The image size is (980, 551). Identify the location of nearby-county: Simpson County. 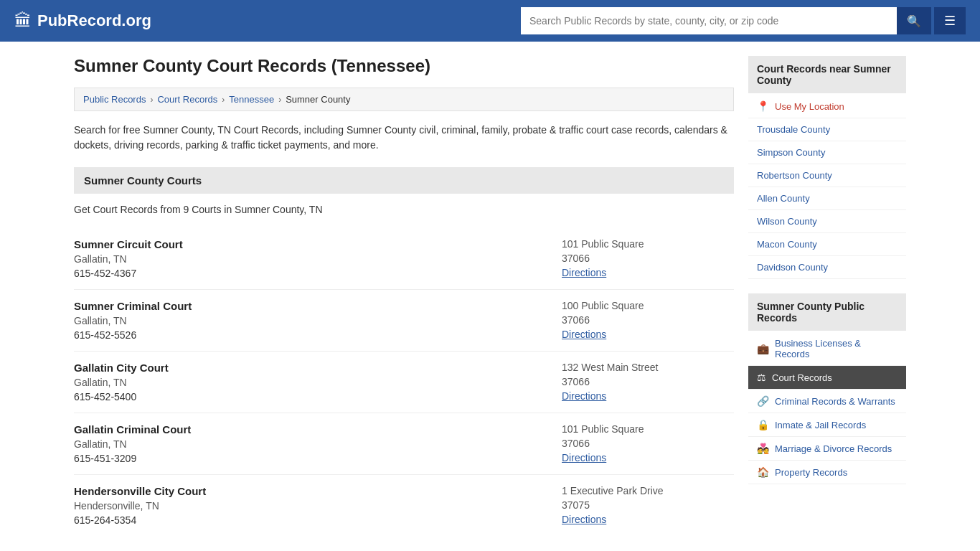
(827, 153).